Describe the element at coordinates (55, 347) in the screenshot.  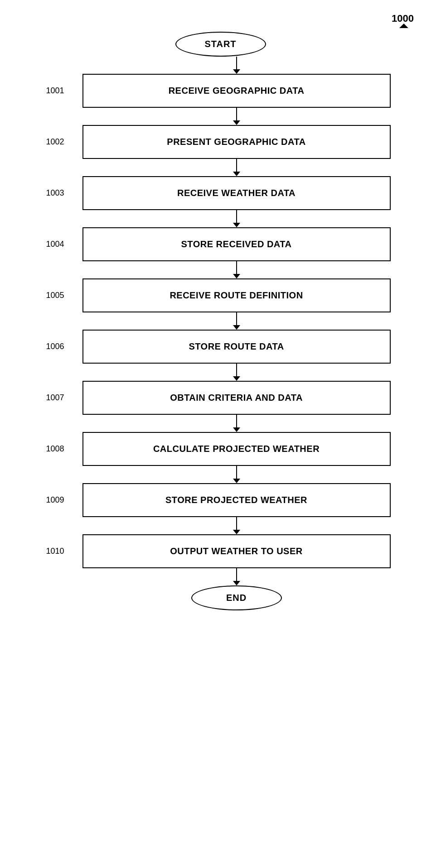
I see `step-1006-label: 1006` at that location.